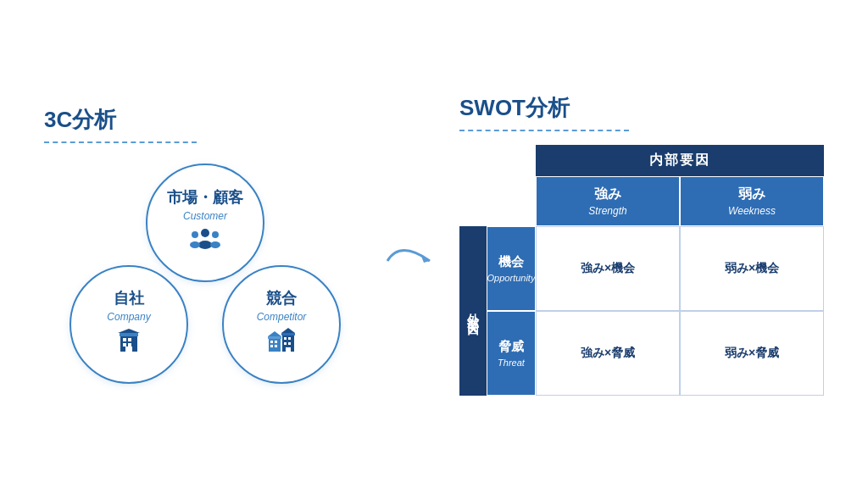  I want to click on company-label: 自社, so click(129, 298).